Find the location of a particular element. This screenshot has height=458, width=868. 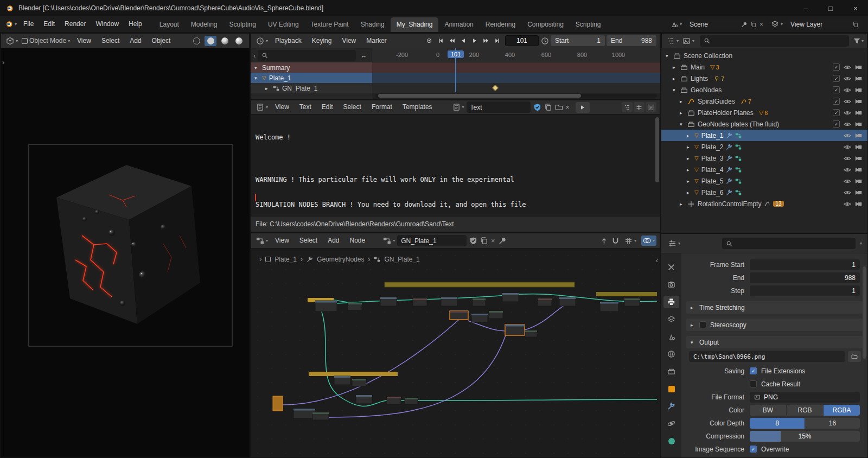

new-scene-icon is located at coordinates (754, 24).